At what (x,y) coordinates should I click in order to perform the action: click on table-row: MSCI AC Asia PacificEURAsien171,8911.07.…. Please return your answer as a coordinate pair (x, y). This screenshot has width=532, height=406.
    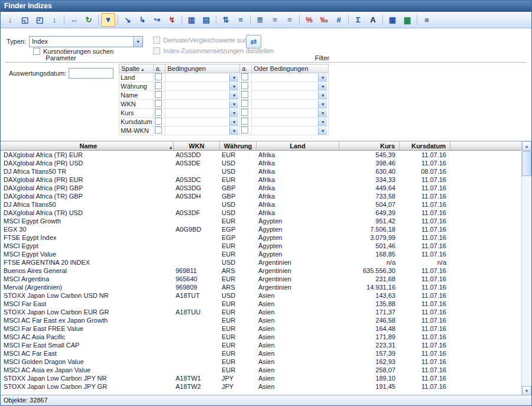
    Looking at the image, I should click on (266, 337).